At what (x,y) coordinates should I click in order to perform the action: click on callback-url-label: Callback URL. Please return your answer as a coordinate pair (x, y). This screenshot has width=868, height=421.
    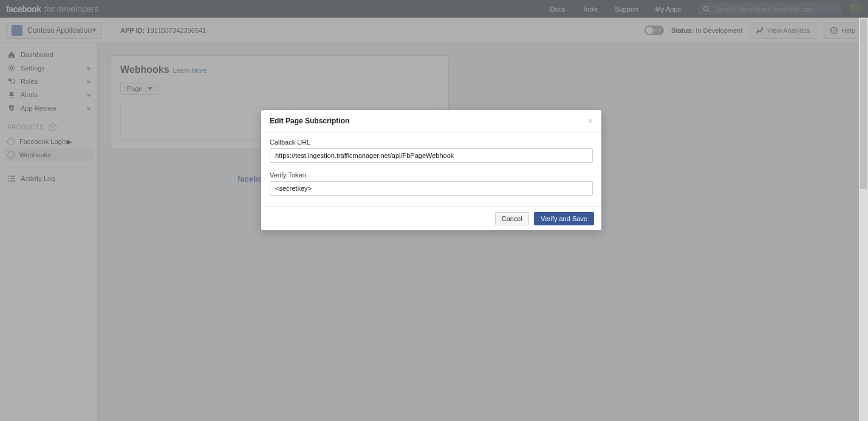
    Looking at the image, I should click on (431, 142).